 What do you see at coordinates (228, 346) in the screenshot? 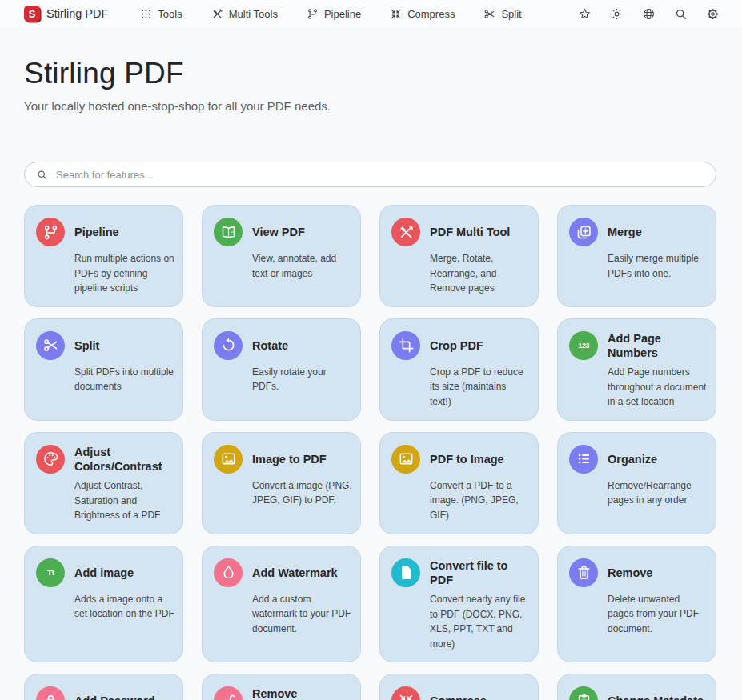
I see `rotate-arrow-icon` at bounding box center [228, 346].